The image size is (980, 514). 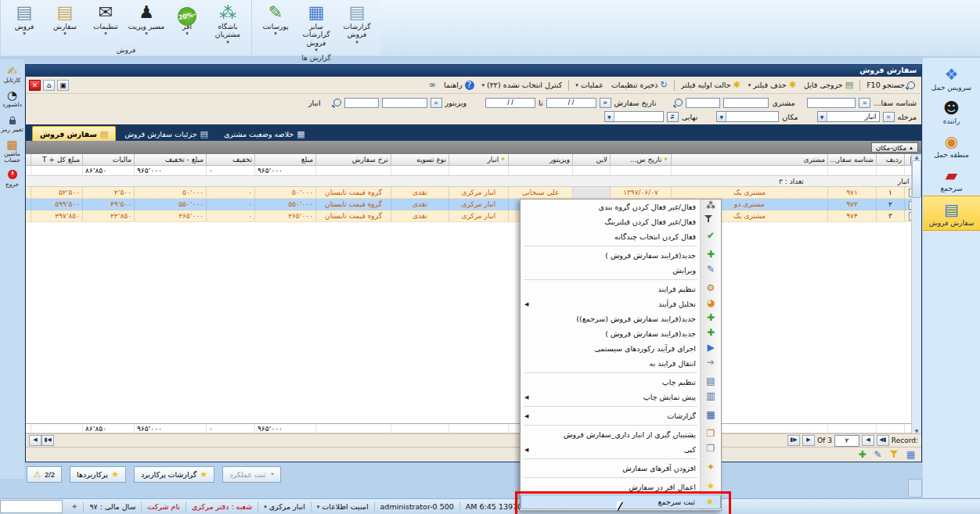 I want to click on menu-item-6: ◕تحلیل فرآیند◀, so click(x=621, y=304).